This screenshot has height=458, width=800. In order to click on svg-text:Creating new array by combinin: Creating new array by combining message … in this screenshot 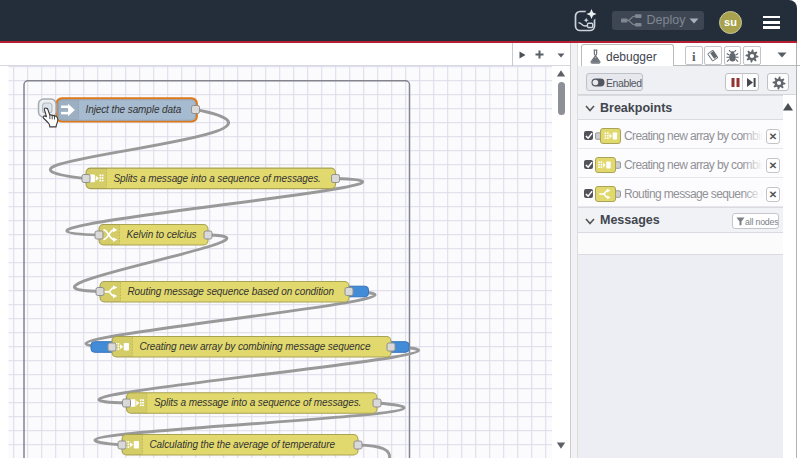, I will do `click(256, 346)`.